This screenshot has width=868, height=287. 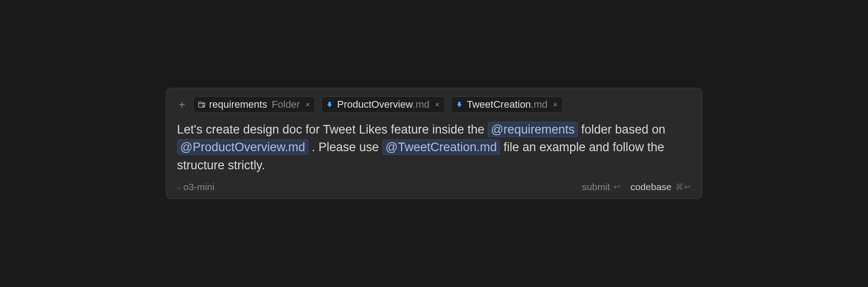 I want to click on chip-name: ProductOverview.md, so click(x=383, y=105).